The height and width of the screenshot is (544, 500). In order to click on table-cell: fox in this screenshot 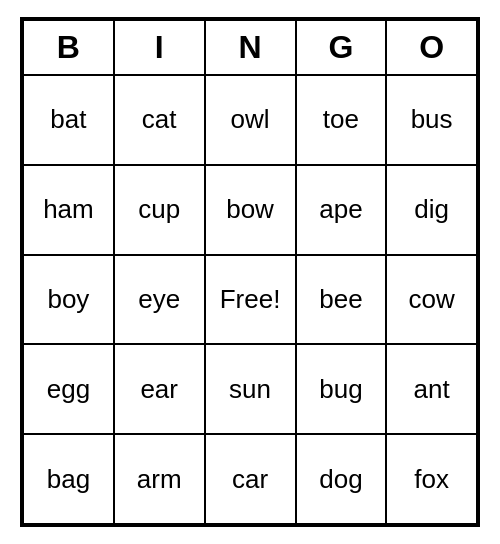, I will do `click(432, 479)`.